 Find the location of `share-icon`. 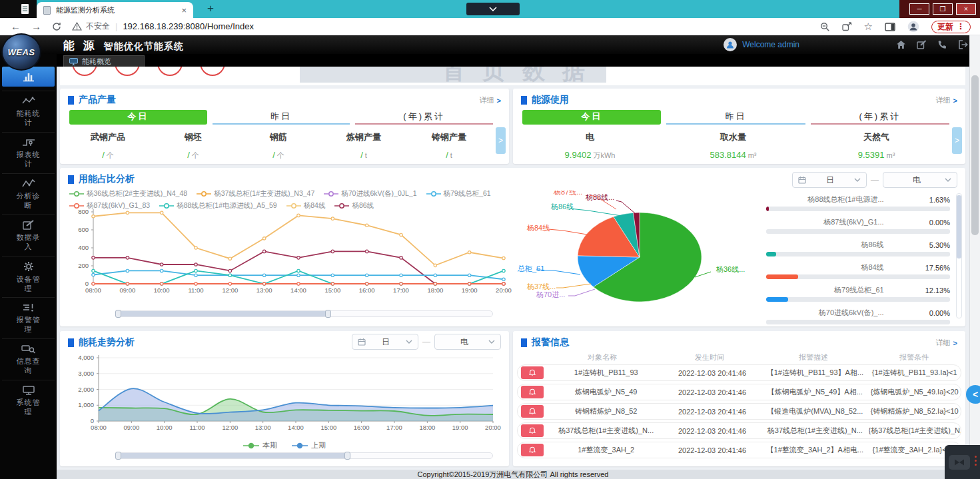

share-icon is located at coordinates (847, 27).